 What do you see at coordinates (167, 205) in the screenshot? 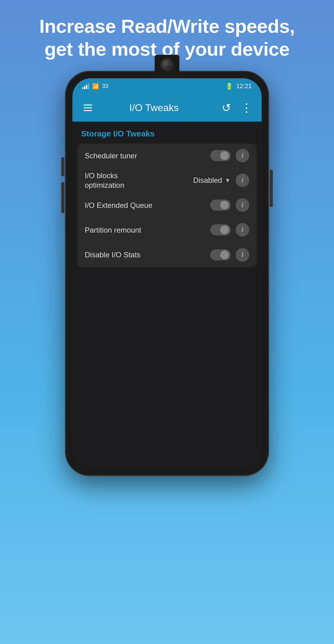
I see `settings-card: Scheduler tuner i I/O blocksoptimiz` at bounding box center [167, 205].